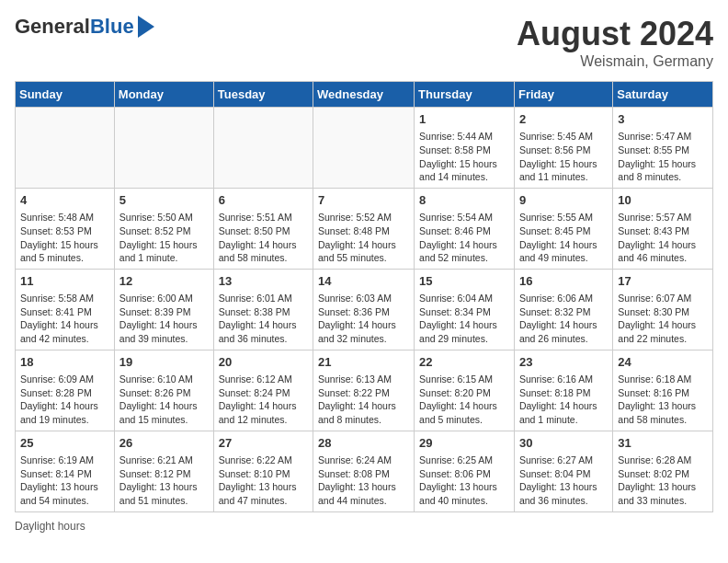 The width and height of the screenshot is (728, 563). I want to click on day-number: 16, so click(563, 282).